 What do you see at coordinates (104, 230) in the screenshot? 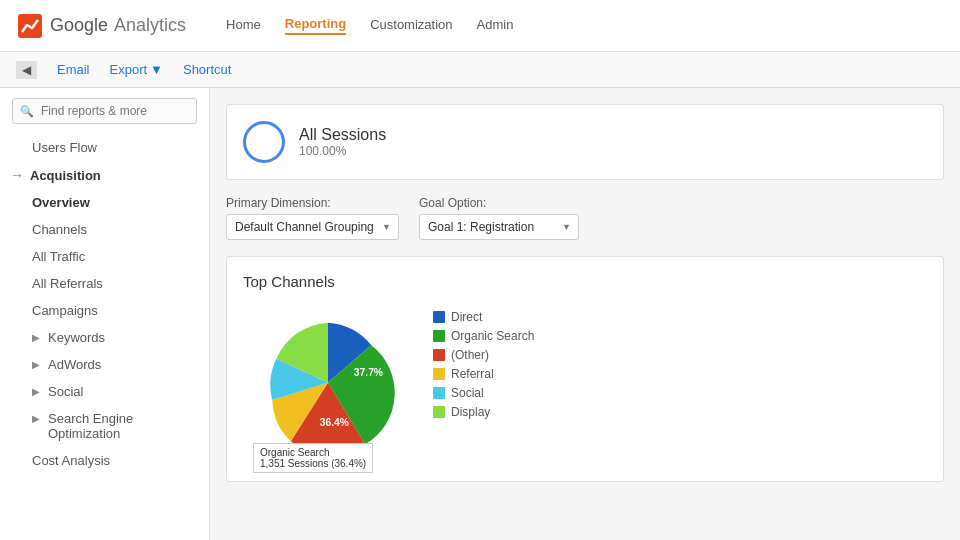
I see `sidebar-item-channels: Channels` at bounding box center [104, 230].